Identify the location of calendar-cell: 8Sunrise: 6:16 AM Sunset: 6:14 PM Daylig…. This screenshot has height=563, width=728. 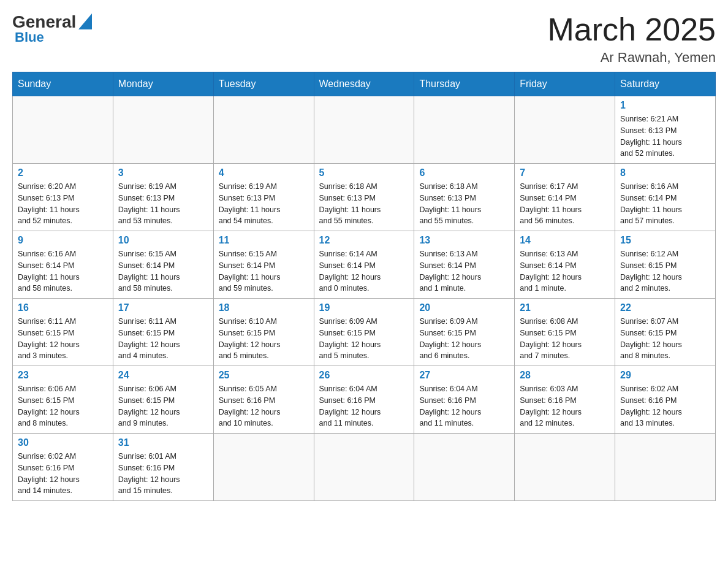
(665, 197).